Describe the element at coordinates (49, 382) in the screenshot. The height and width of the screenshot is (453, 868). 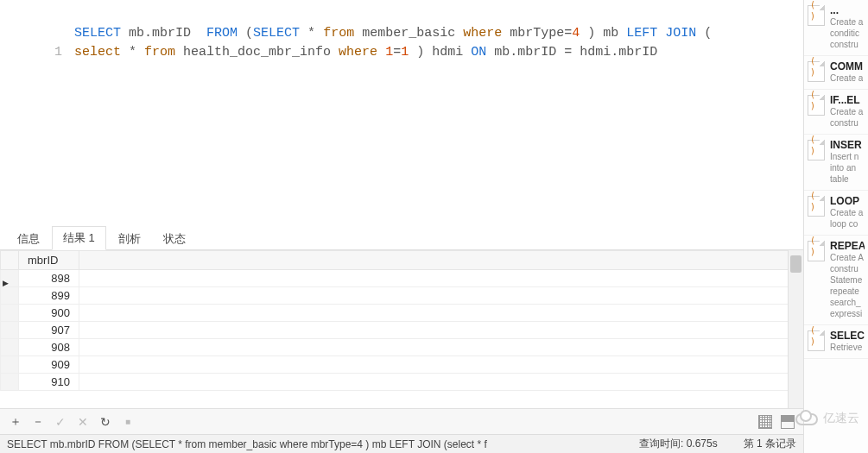
I see `cell-mbrid: 910` at that location.